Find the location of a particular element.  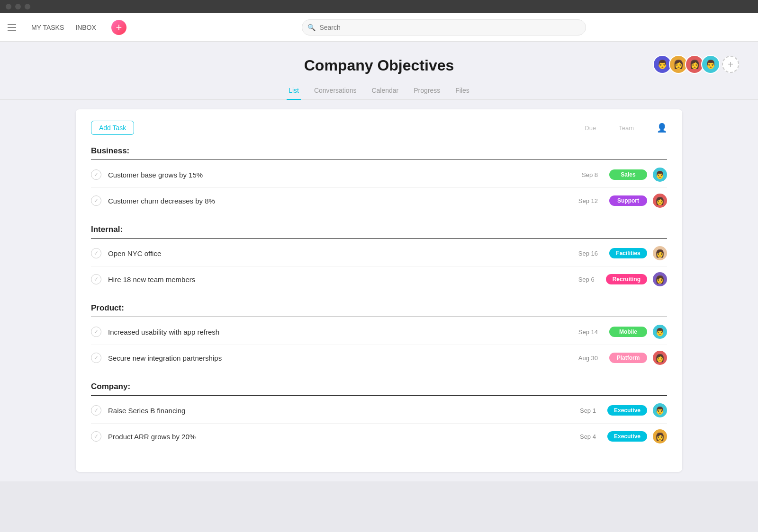

add-button: + is located at coordinates (119, 27).